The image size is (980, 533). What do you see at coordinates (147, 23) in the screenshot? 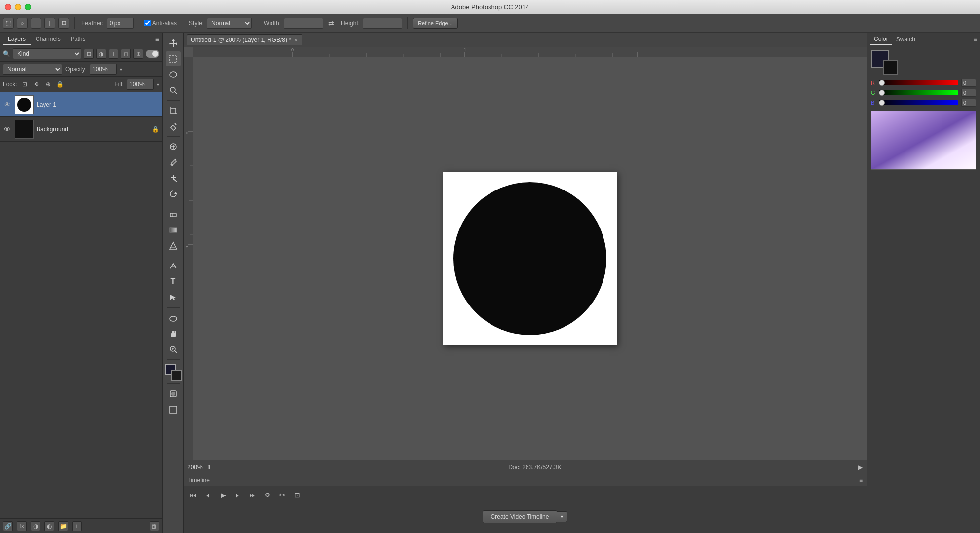
I see `anti-alias-checkbox` at bounding box center [147, 23].